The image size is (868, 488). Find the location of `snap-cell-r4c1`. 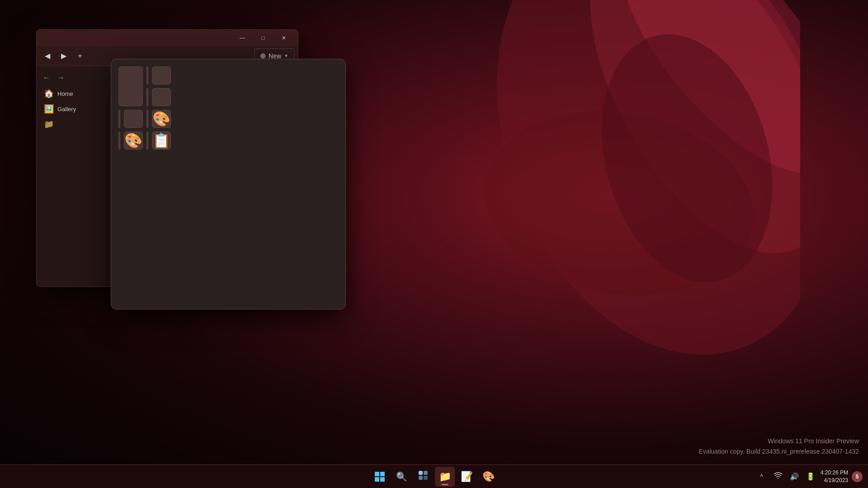

snap-cell-r4c1 is located at coordinates (119, 141).